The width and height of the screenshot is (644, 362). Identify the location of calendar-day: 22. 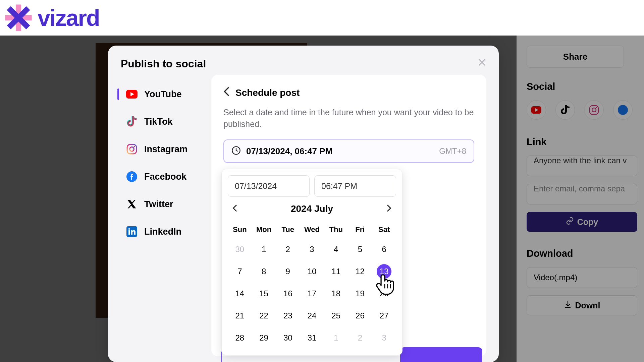
(264, 316).